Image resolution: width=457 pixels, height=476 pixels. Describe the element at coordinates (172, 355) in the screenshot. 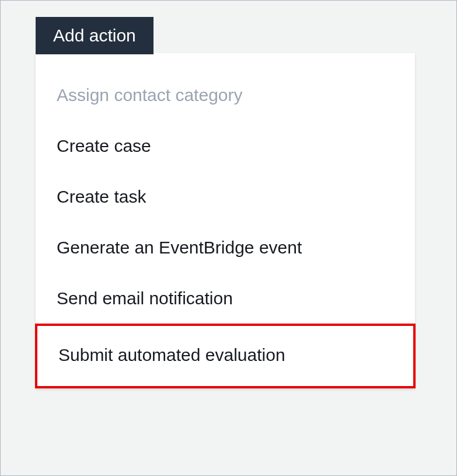

I see `menu-item-label: Submit automated evaluation` at that location.